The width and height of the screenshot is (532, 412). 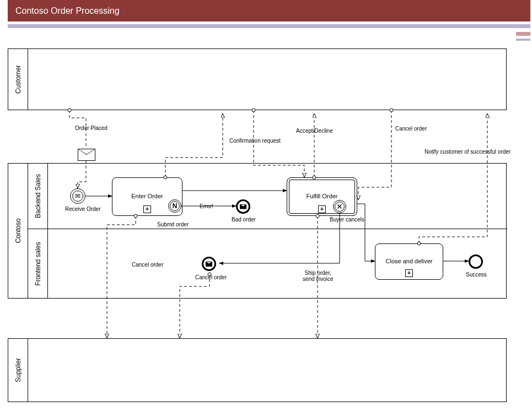 What do you see at coordinates (257, 79) in the screenshot?
I see `pool-customer: Customer` at bounding box center [257, 79].